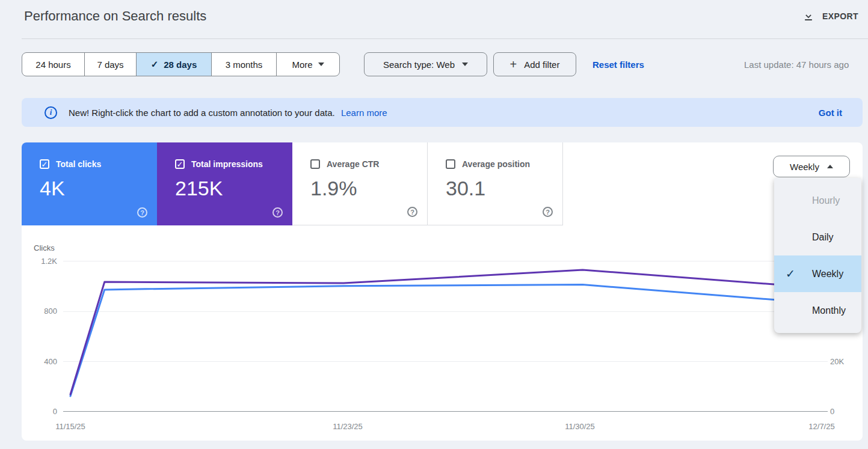  What do you see at coordinates (365, 113) in the screenshot?
I see `learn-more-link: Learn more` at bounding box center [365, 113].